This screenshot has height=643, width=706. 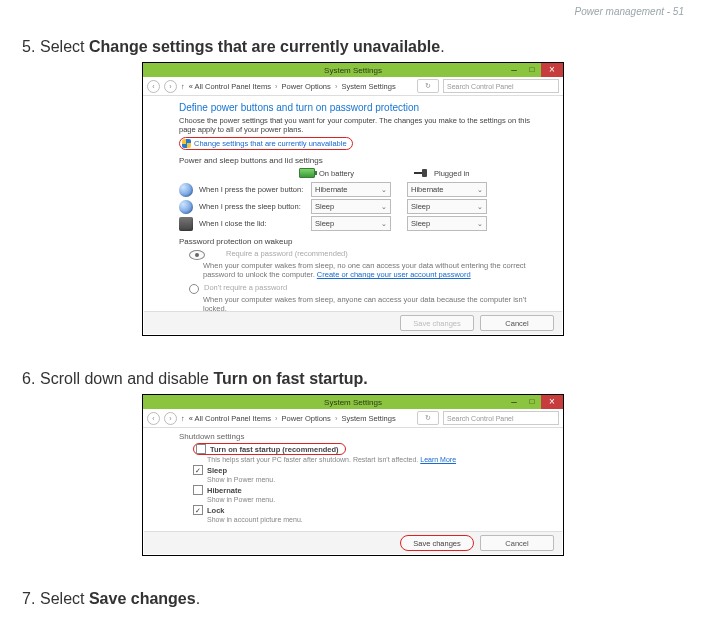 I want to click on step-5-number: 5., so click(x=31, y=47).